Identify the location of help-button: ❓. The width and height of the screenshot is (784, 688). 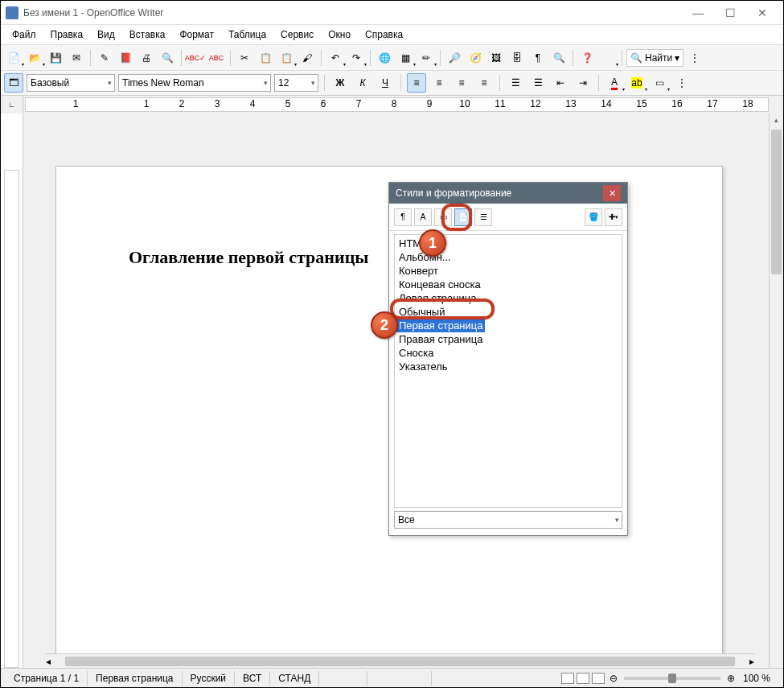
(587, 58).